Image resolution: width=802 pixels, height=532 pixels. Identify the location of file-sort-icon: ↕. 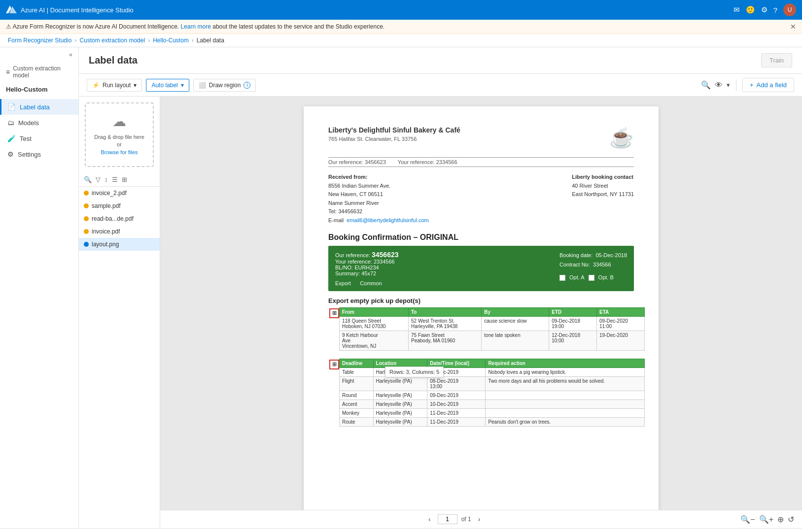
(106, 179).